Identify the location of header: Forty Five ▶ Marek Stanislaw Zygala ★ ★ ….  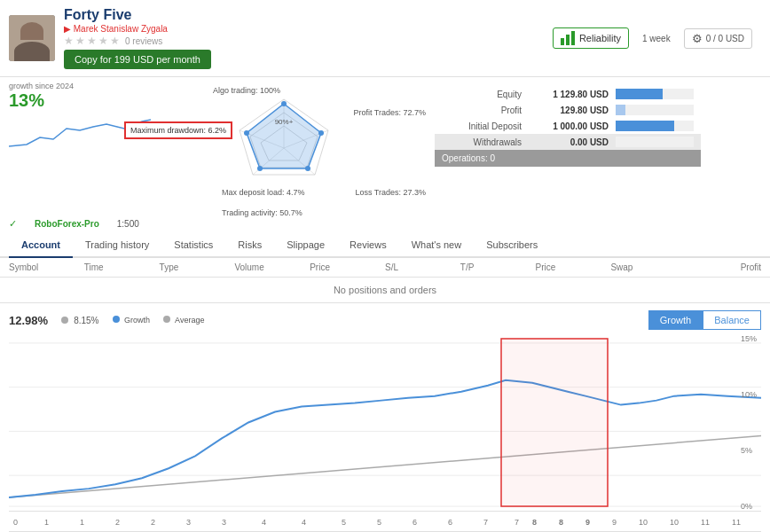
(385, 39).